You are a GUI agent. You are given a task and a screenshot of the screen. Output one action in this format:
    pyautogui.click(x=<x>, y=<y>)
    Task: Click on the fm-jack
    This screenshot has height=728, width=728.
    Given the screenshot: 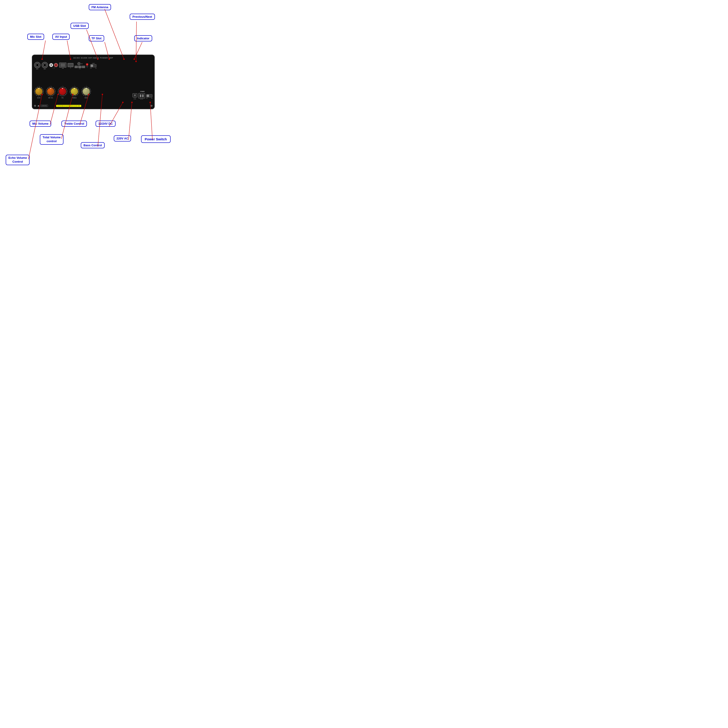 What is the action you would take?
    pyautogui.click(x=79, y=64)
    